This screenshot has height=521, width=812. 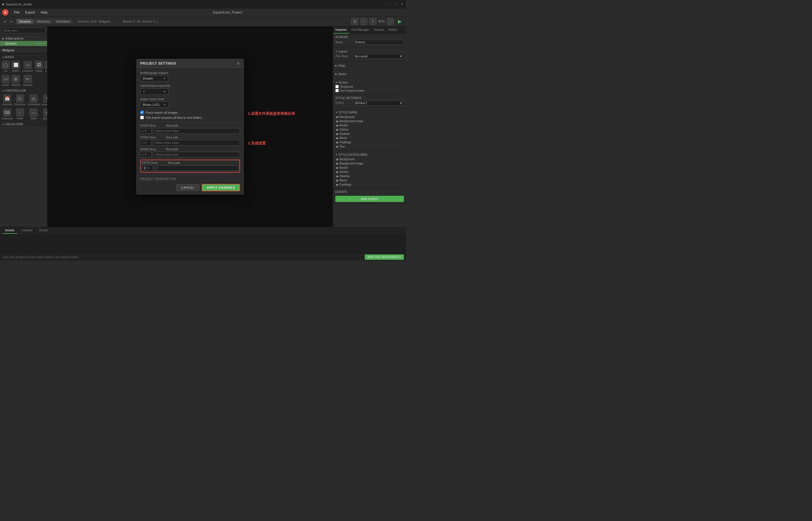 I want to click on win32-path-input, so click(x=197, y=155).